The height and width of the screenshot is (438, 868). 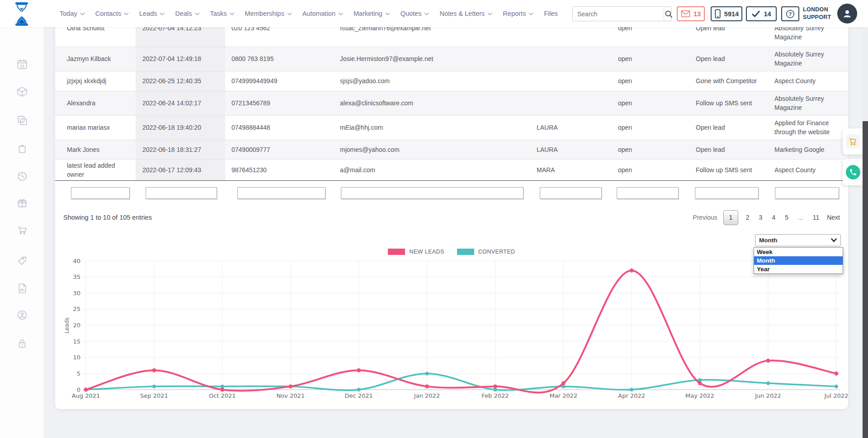 What do you see at coordinates (415, 14) in the screenshot?
I see `nav-item-quotes: Quotes` at bounding box center [415, 14].